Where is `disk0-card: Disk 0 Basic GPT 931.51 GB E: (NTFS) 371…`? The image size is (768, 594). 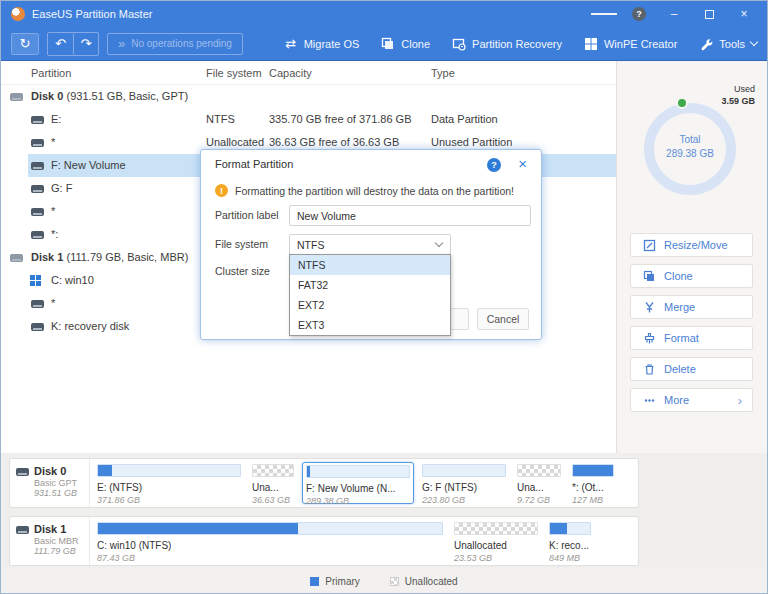 disk0-card: Disk 0 Basic GPT 931.51 GB E: (NTFS) 371… is located at coordinates (324, 483).